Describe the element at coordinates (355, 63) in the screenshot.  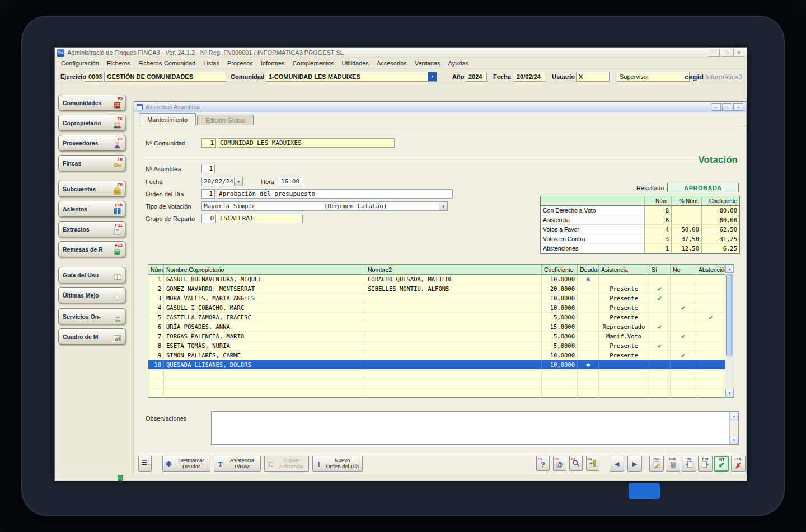
I see `menu-utilidades: Utilidades` at that location.